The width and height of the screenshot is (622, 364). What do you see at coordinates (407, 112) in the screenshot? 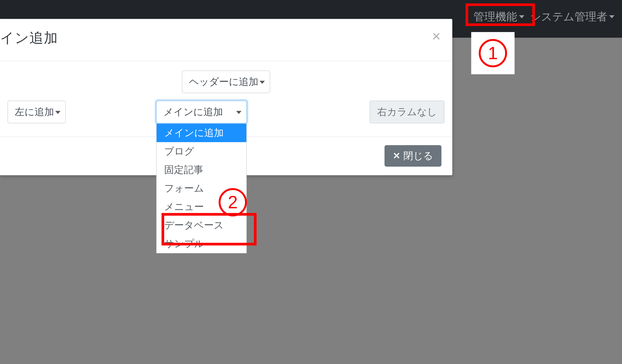
I see `right-area-disabled-label: 右カラムなし` at bounding box center [407, 112].